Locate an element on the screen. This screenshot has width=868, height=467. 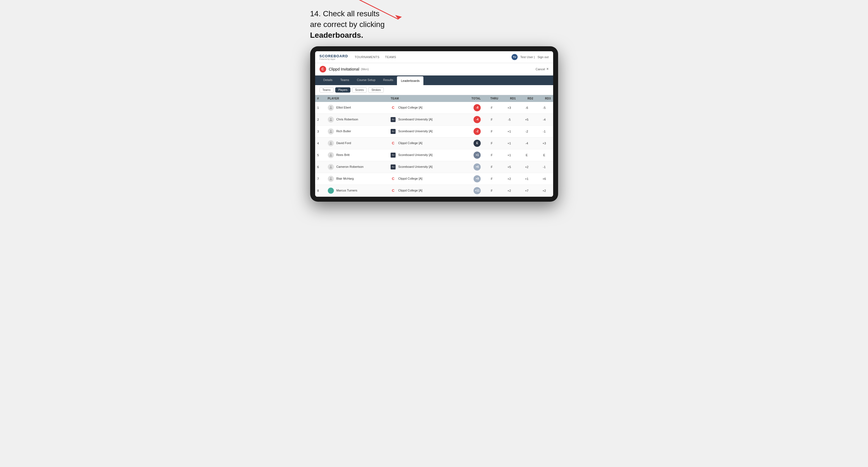
tab-course-setup: Course Setup is located at coordinates (366, 80).